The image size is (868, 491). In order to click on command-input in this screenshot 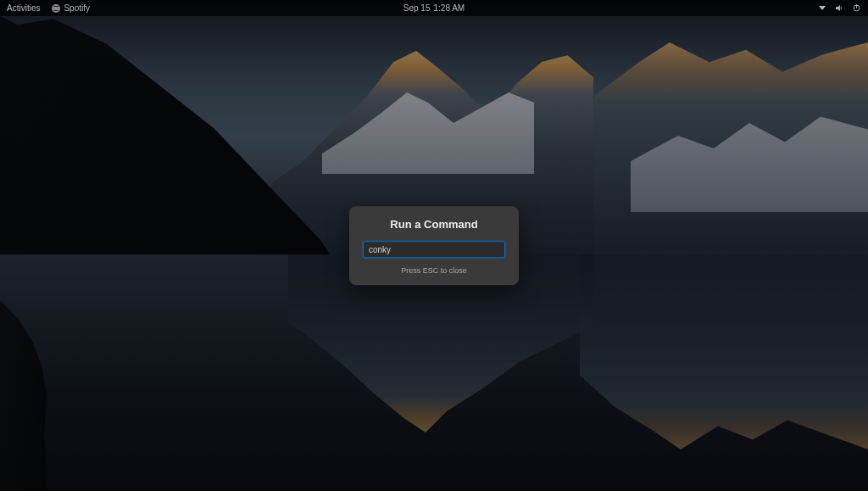, I will do `click(434, 249)`.